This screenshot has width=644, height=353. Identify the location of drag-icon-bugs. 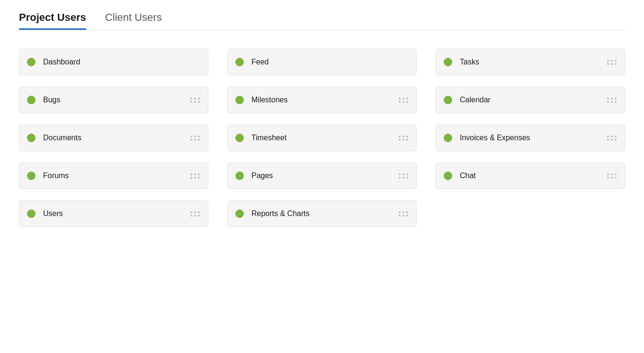
(195, 100).